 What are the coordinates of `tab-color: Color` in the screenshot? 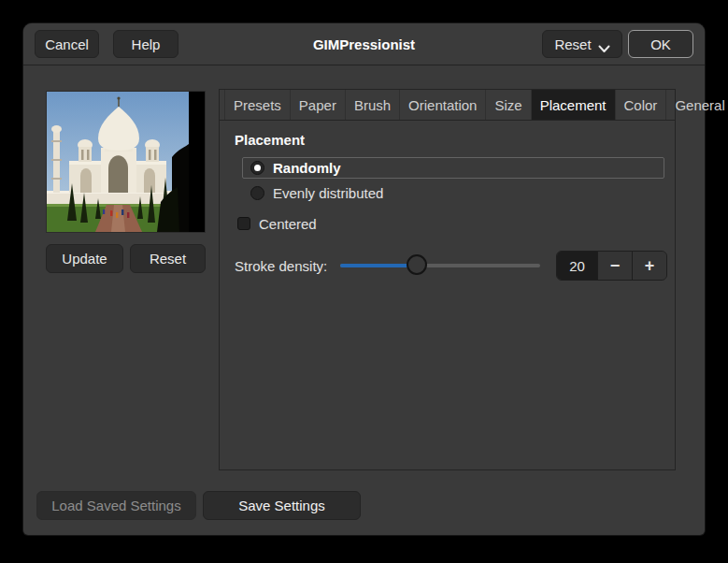 It's located at (641, 105).